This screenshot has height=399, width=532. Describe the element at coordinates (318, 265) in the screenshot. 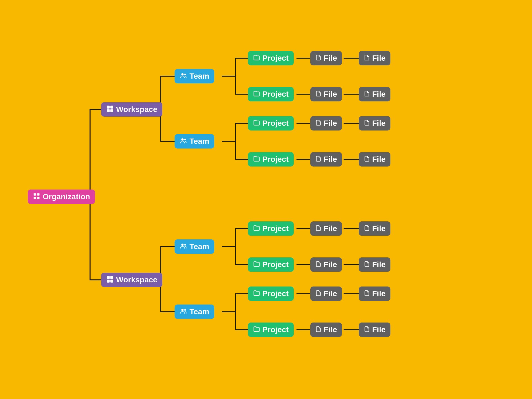

I see `file-3-2a-icon` at that location.